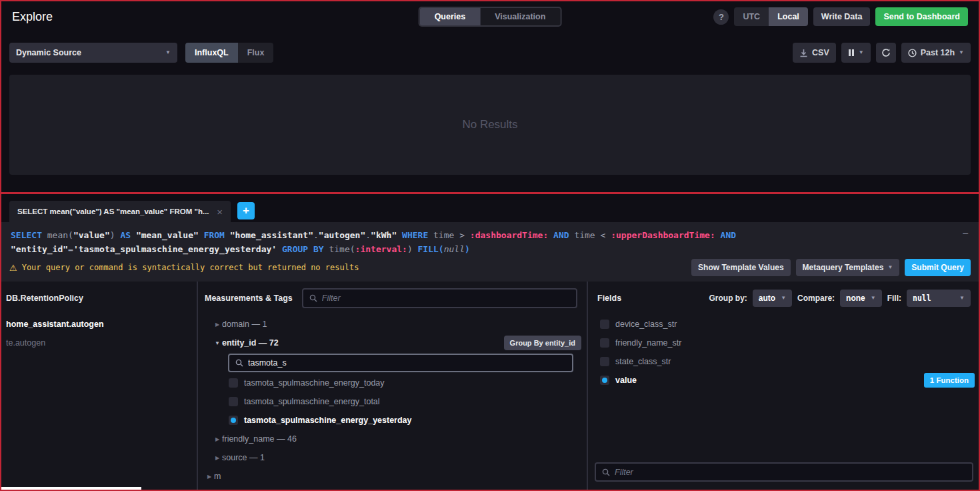 The image size is (980, 491). What do you see at coordinates (259, 439) in the screenshot?
I see `tag-key-label: friendly_name — 46` at bounding box center [259, 439].